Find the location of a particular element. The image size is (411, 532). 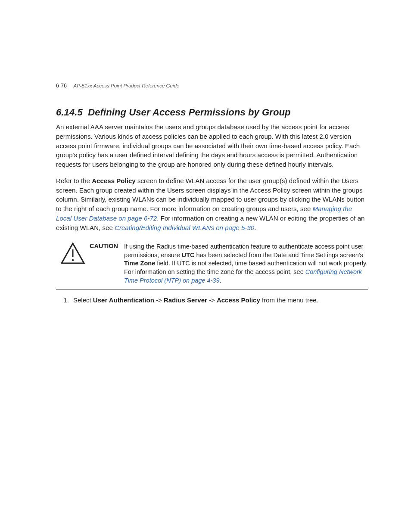

arrow-1: -> is located at coordinates (159, 300).